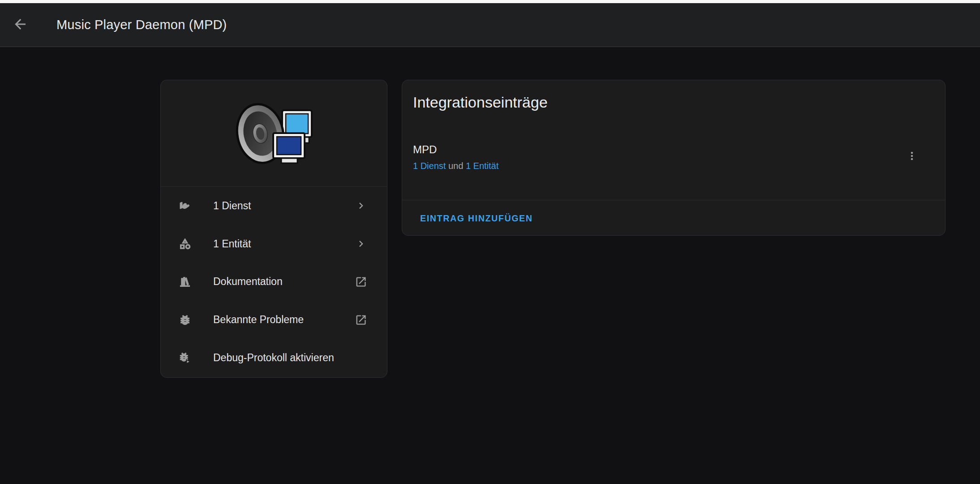 The height and width of the screenshot is (484, 980). I want to click on menu-item-label: Debug-Protokoll aktivieren, so click(284, 358).